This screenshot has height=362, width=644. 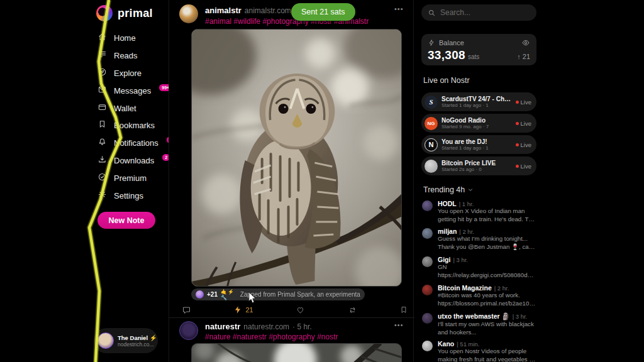 What do you see at coordinates (526, 43) in the screenshot?
I see `eye-icon` at bounding box center [526, 43].